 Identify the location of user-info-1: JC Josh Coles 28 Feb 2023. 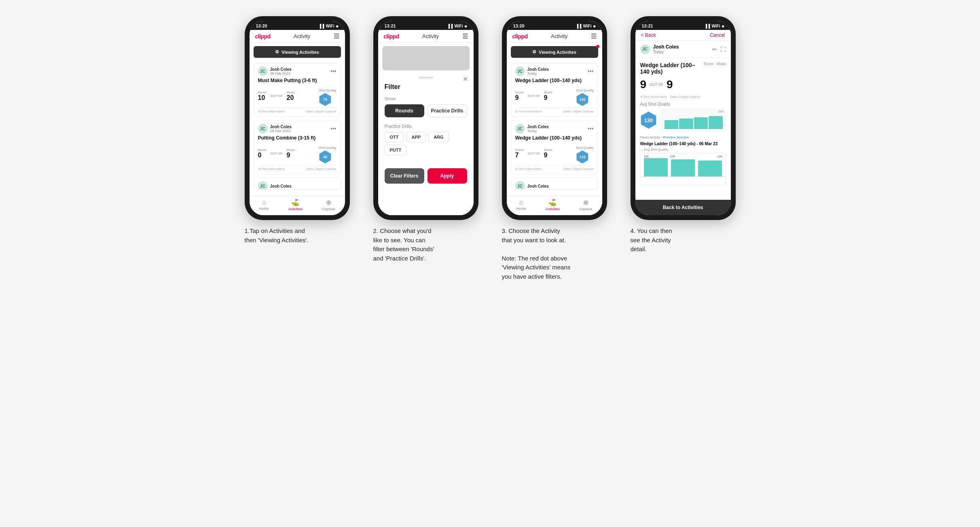
(275, 71).